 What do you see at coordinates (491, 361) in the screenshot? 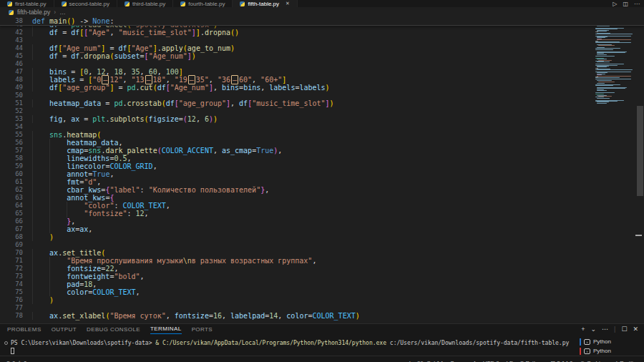
I see `status-item: UTF-8` at bounding box center [491, 361].